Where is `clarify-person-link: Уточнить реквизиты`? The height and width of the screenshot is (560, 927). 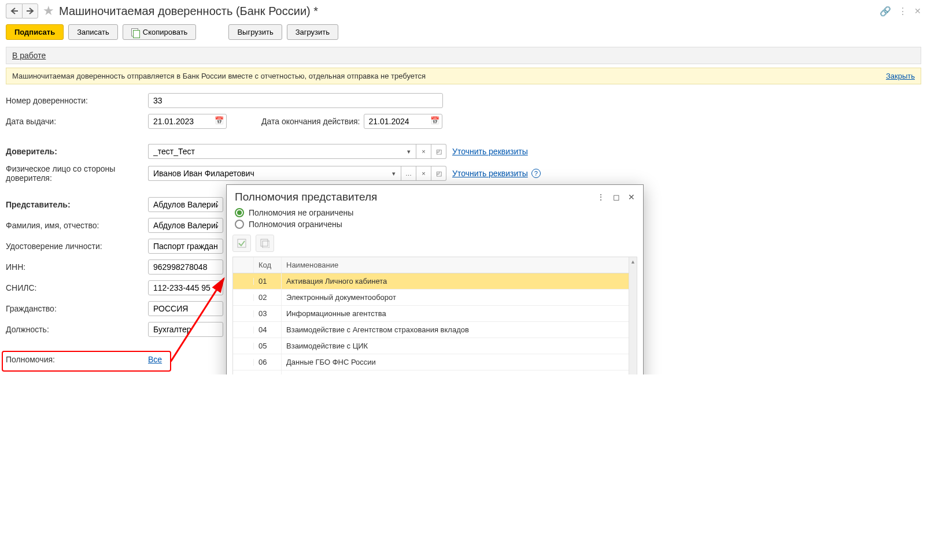 clarify-person-link: Уточнить реквизиты is located at coordinates (490, 173).